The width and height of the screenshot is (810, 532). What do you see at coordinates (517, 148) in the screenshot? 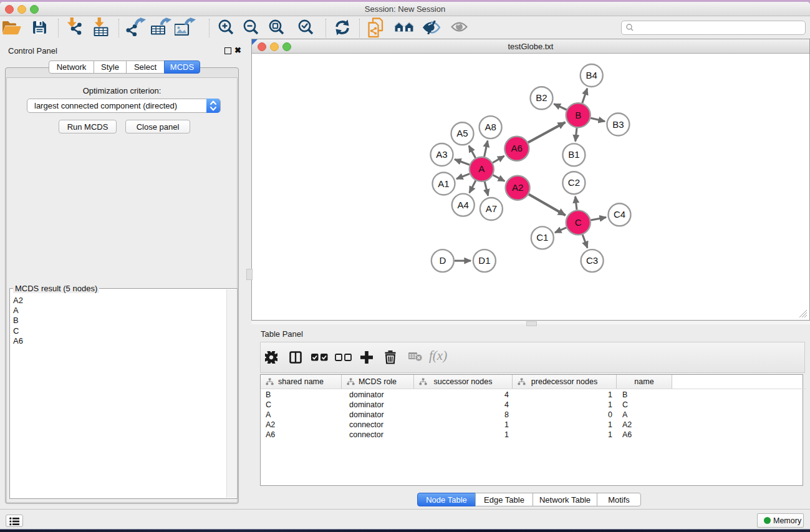
I see `svg-text: A6` at bounding box center [517, 148].